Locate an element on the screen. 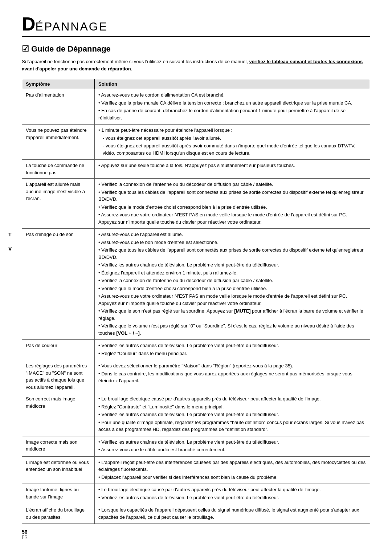  table-row: L'image est déformée ou vous entendez un… is located at coordinates (196, 470).